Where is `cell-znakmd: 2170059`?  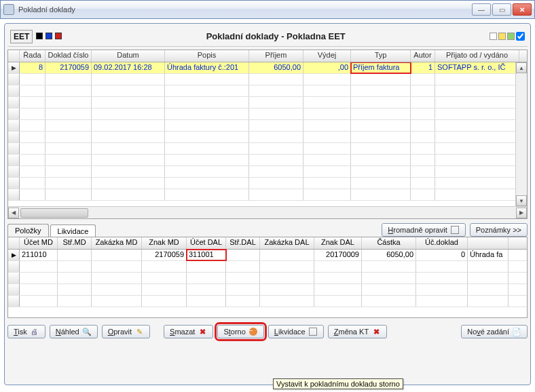 cell-znakmd: 2170059 is located at coordinates (164, 255).